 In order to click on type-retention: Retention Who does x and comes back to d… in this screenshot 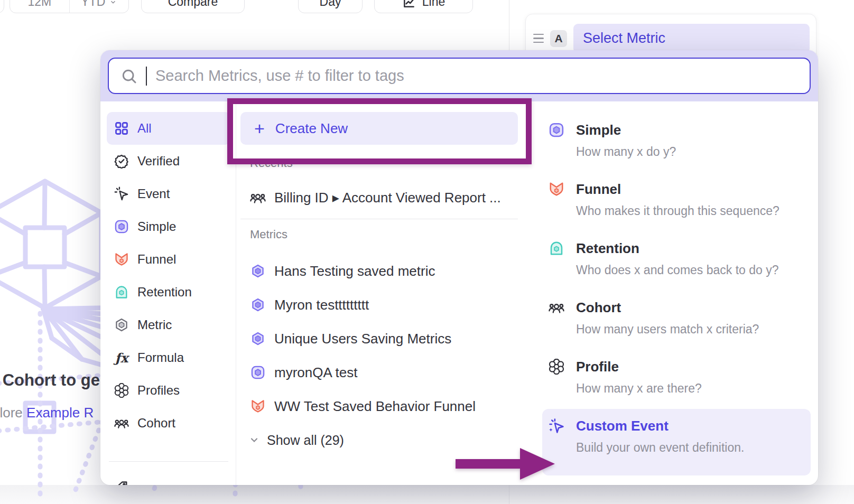, I will do `click(676, 261)`.